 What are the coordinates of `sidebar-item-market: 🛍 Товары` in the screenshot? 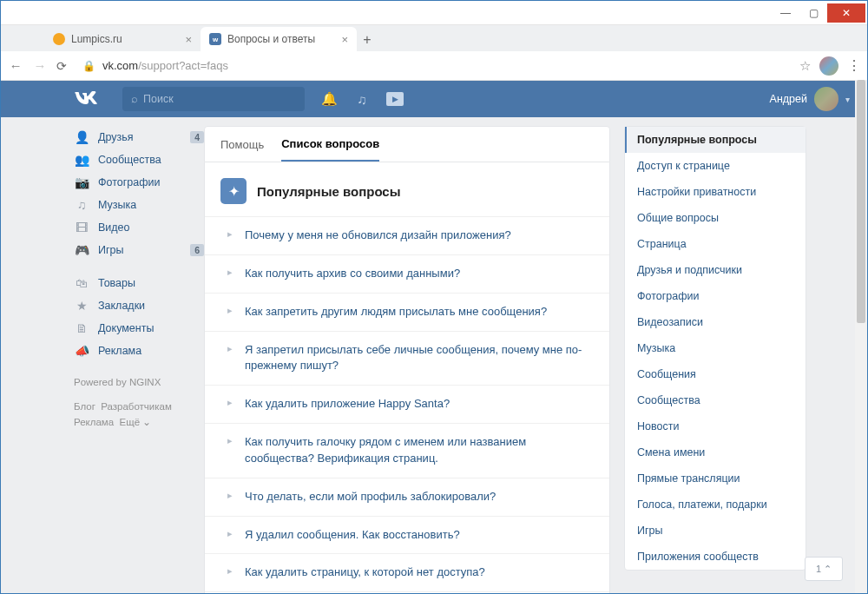 It's located at (139, 283).